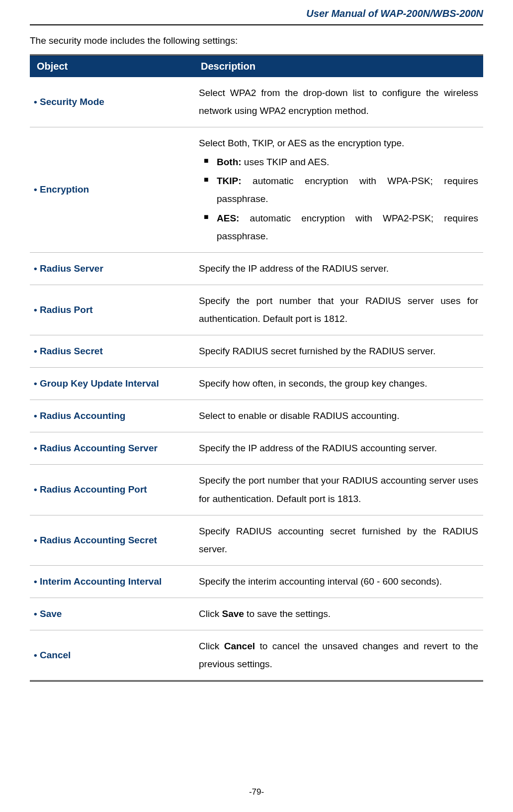 The image size is (513, 812). What do you see at coordinates (112, 102) in the screenshot?
I see `object-cell: Security Mode` at bounding box center [112, 102].